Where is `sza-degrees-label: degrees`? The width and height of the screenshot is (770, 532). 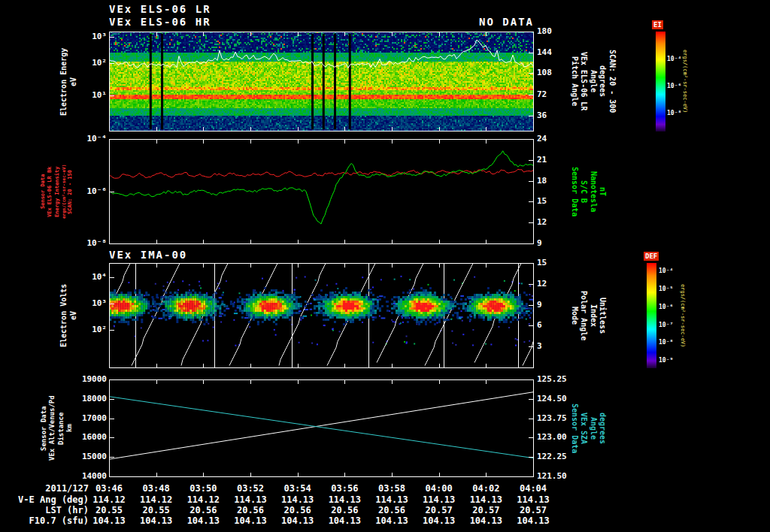
sza-degrees-label: degrees is located at coordinates (603, 428).